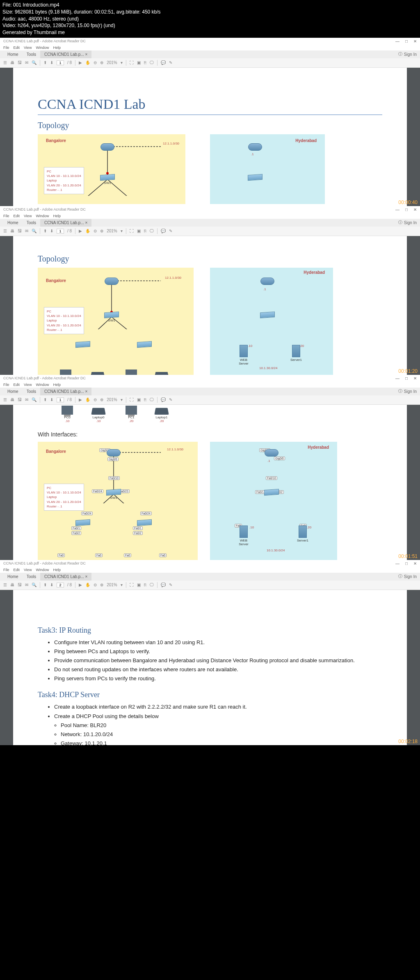  Describe the element at coordinates (221, 733) in the screenshot. I see `task4-sublist: Pool Name: BLR20 Network: 10.1.20.0/24 G…` at that location.